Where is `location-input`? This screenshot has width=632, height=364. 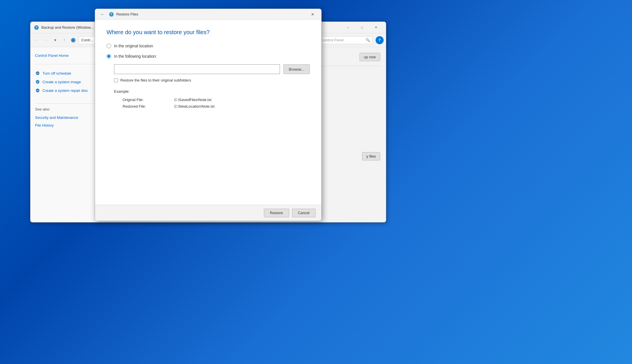 location-input is located at coordinates (197, 69).